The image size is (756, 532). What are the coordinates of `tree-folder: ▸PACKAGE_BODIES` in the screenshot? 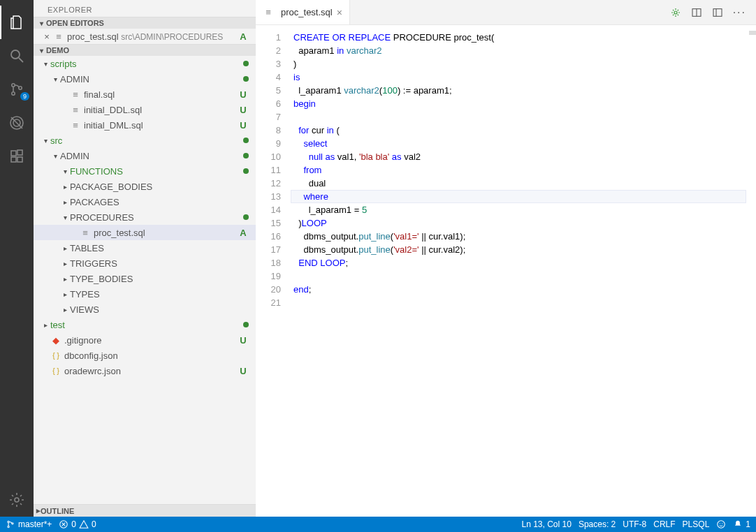 It's located at (145, 186).